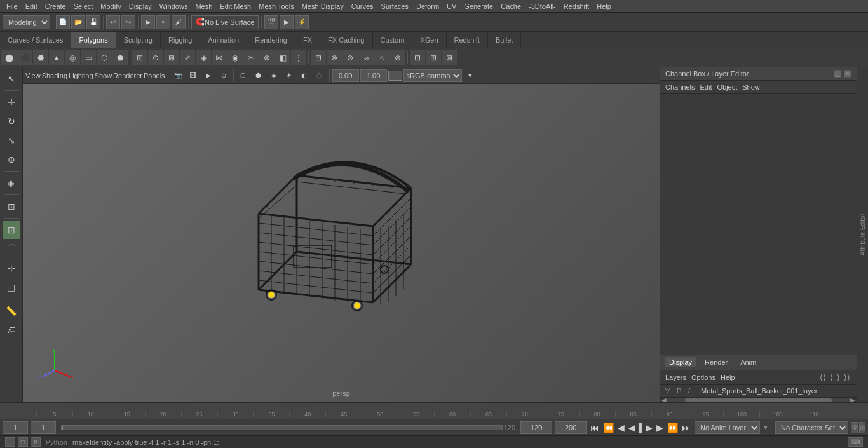  I want to click on view-menu: View, so click(33, 76).